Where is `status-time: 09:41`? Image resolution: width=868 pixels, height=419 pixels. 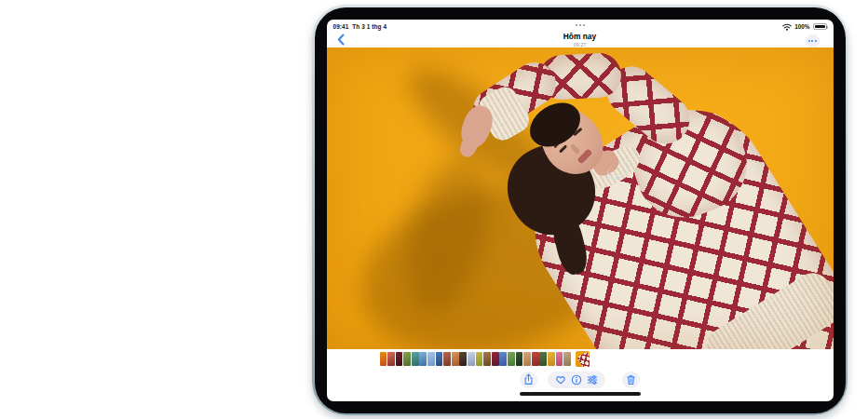
status-time: 09:41 is located at coordinates (341, 26).